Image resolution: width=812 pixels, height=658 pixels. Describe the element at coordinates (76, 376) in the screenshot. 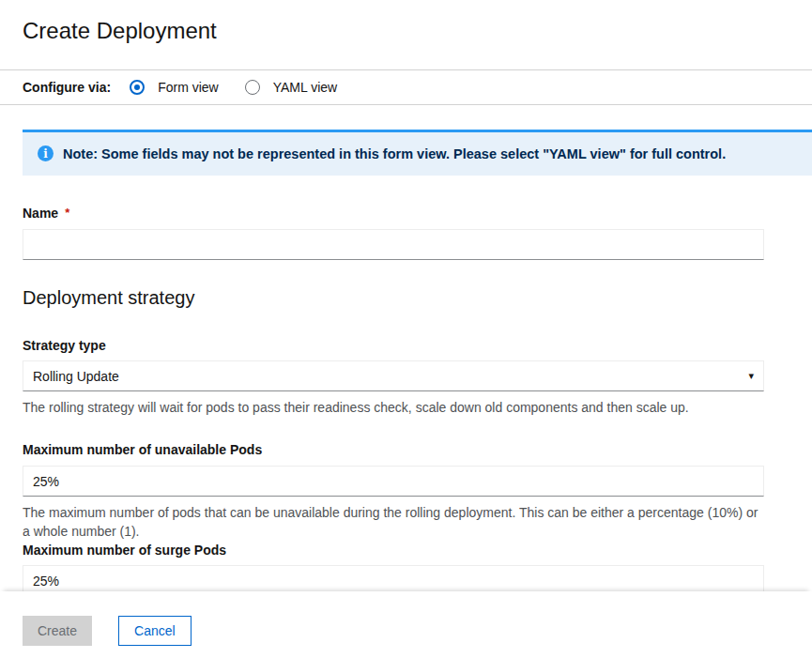

I see `strategy-type-value: Rolling Update` at that location.